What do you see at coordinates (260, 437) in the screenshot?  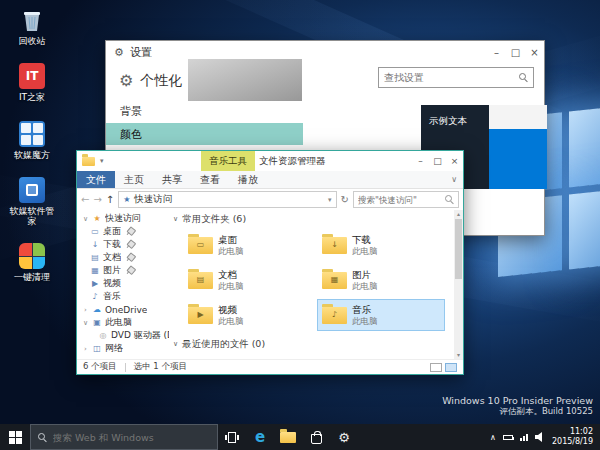 I see `edge-button: e` at bounding box center [260, 437].